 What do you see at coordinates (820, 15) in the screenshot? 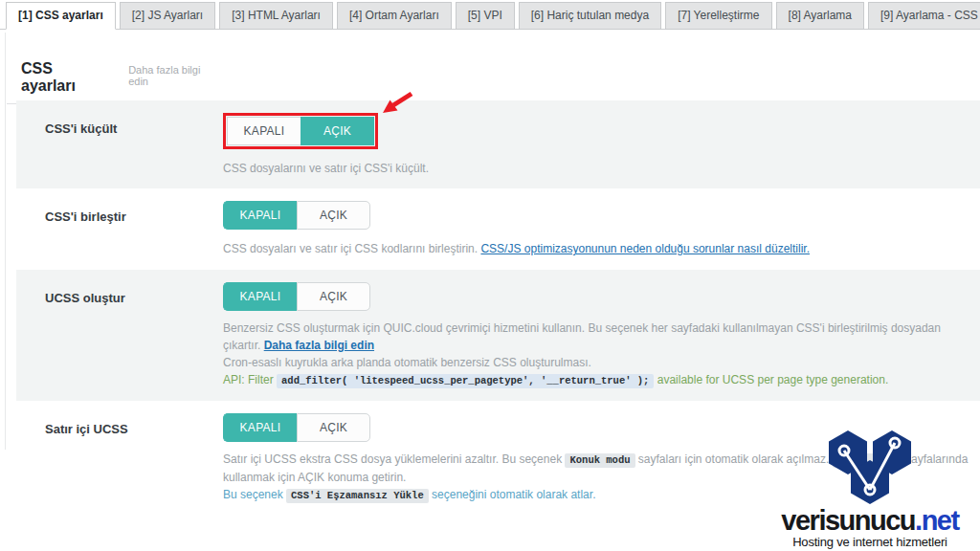
I see `tab-ayarlama: [8] Ayarlama` at bounding box center [820, 15].